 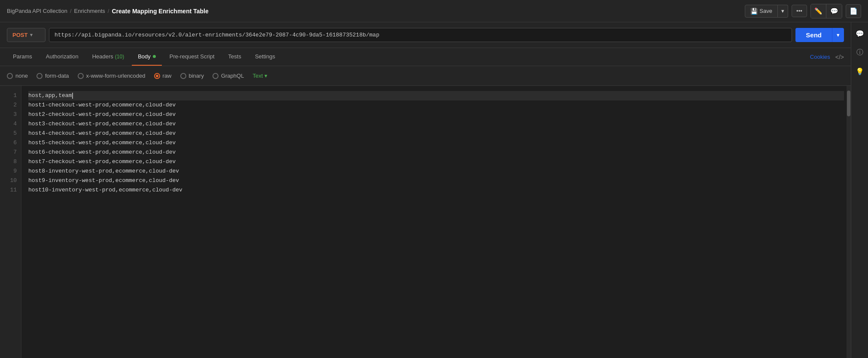 I want to click on sidebar-info-icon: ⓘ, so click(x=860, y=52).